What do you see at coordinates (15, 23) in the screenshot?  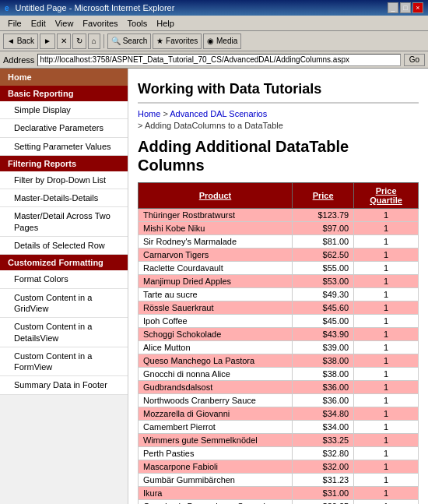 I see `menu-file: File` at bounding box center [15, 23].